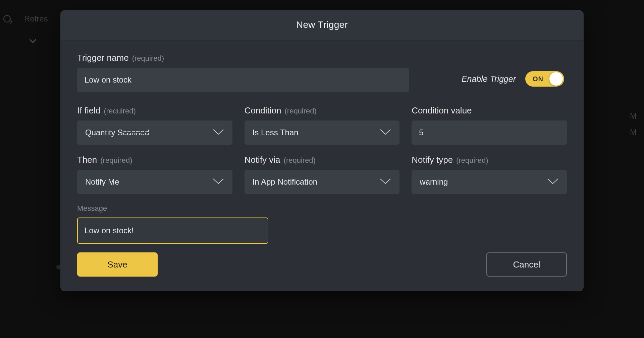 This screenshot has width=644, height=338. Describe the element at coordinates (263, 58) in the screenshot. I see `trigger-name-label: Trigger name (required)` at that location.